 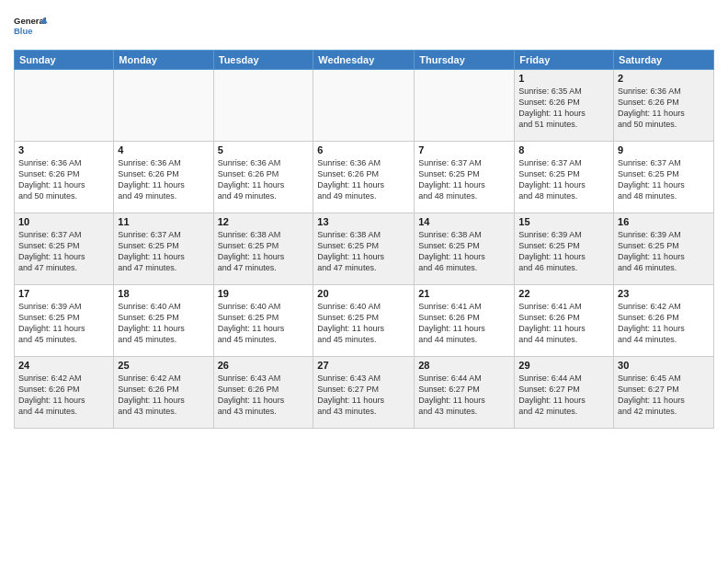 I want to click on logo-svg: General Blue, so click(x=31, y=27).